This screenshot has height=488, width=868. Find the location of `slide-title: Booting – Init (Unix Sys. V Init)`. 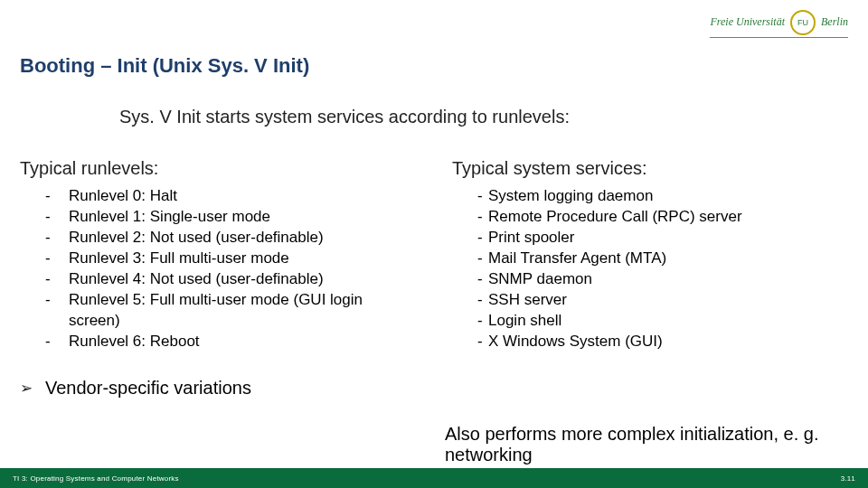

slide-title: Booting – Init (Unix Sys. V Init) is located at coordinates (434, 66).